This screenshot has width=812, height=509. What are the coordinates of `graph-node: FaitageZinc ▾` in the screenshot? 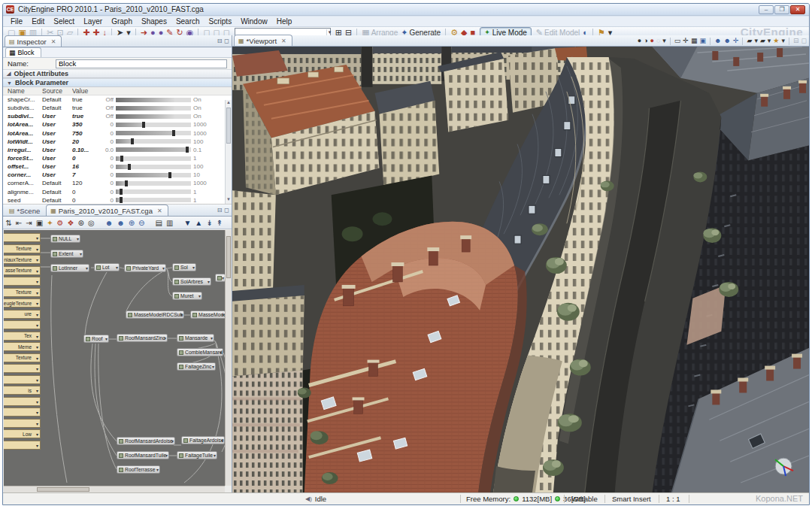 It's located at (196, 367).